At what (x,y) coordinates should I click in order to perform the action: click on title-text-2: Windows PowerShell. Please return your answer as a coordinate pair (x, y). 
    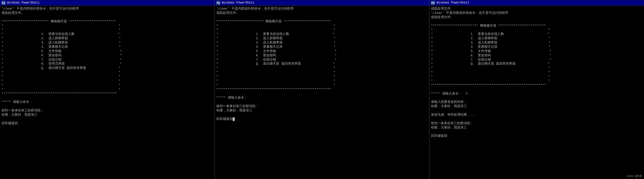
    Looking at the image, I should click on (238, 3).